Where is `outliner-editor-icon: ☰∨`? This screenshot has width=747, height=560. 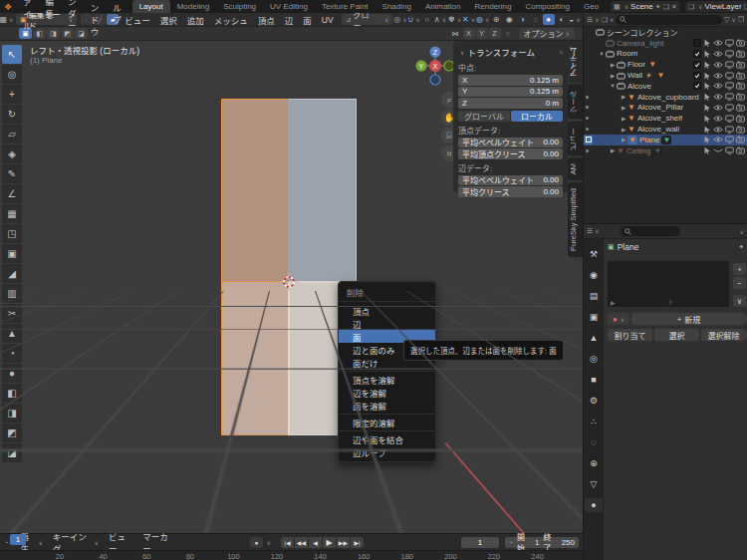
outliner-editor-icon: ☰∨ is located at coordinates (594, 20).